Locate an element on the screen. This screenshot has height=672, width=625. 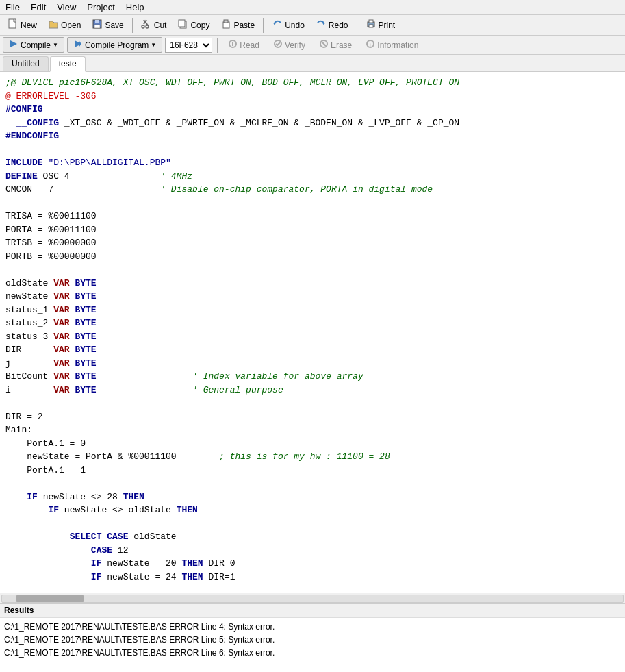
undo-label: Undo is located at coordinates (294, 25).